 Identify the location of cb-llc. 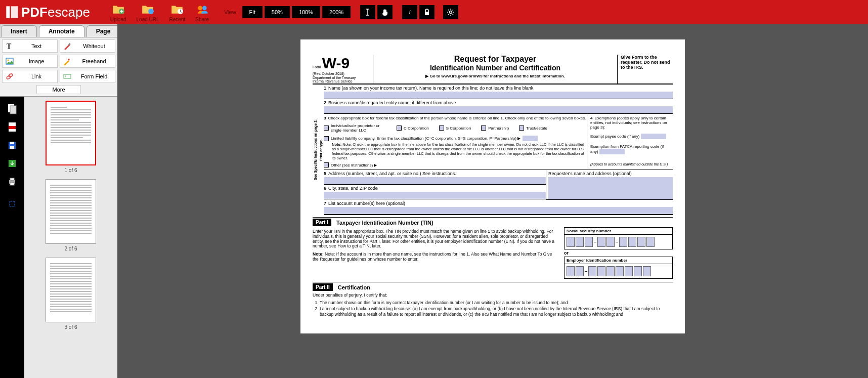
(326, 139).